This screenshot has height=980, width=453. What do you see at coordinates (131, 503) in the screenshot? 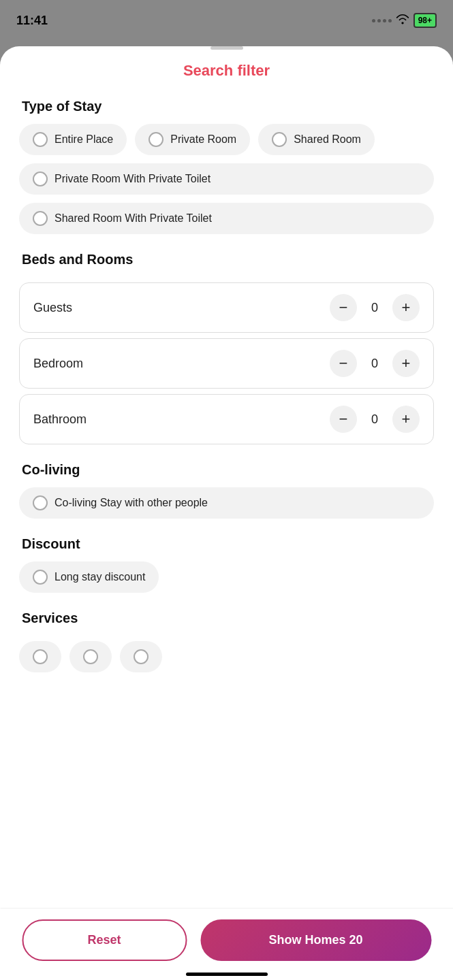
I see `radio-label-coliving-stay: Co-living Stay with other people` at bounding box center [131, 503].